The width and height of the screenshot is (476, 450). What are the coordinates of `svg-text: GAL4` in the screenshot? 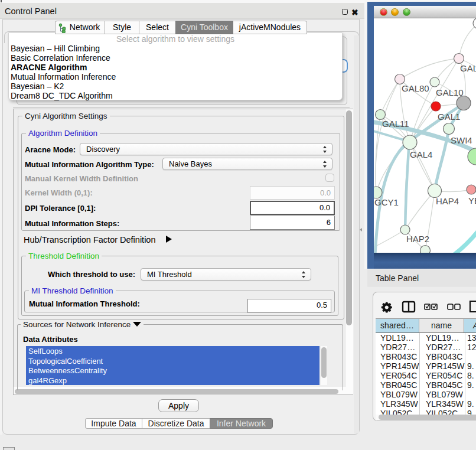 It's located at (421, 155).